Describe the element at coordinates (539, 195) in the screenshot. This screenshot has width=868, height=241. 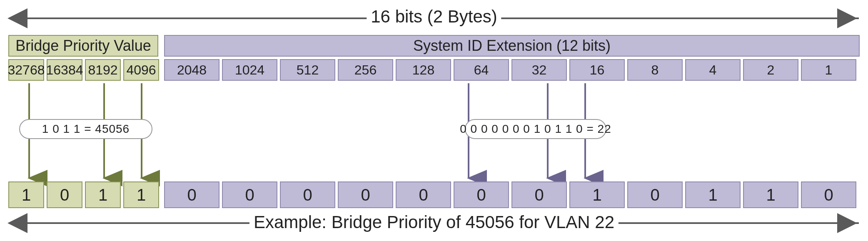
I see `sysid-bit-6: 0` at that location.